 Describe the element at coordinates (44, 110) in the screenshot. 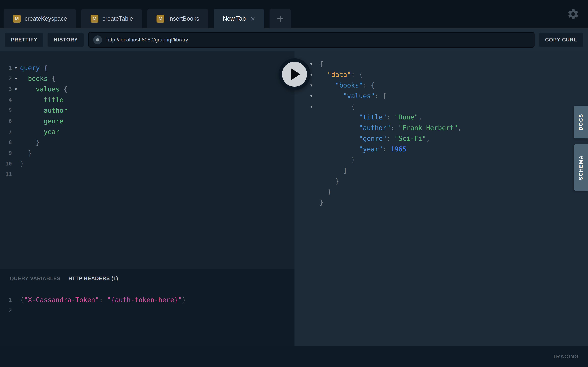

I see `code-text: author` at that location.